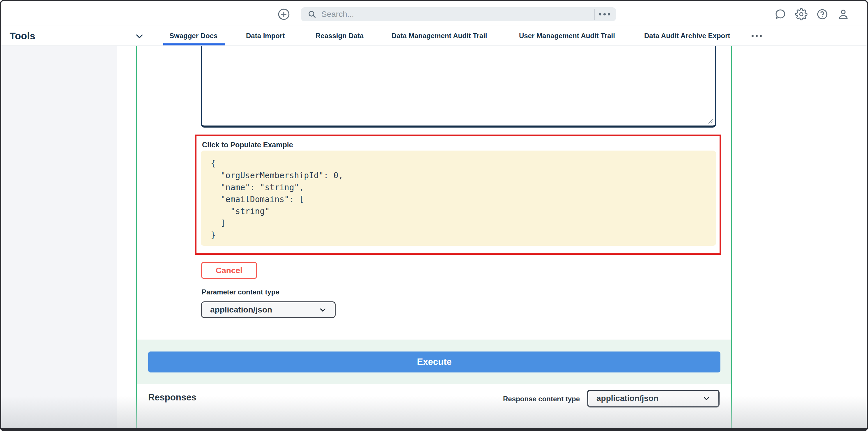 The image size is (868, 431). What do you see at coordinates (312, 14) in the screenshot?
I see `magnifier-icon` at bounding box center [312, 14].